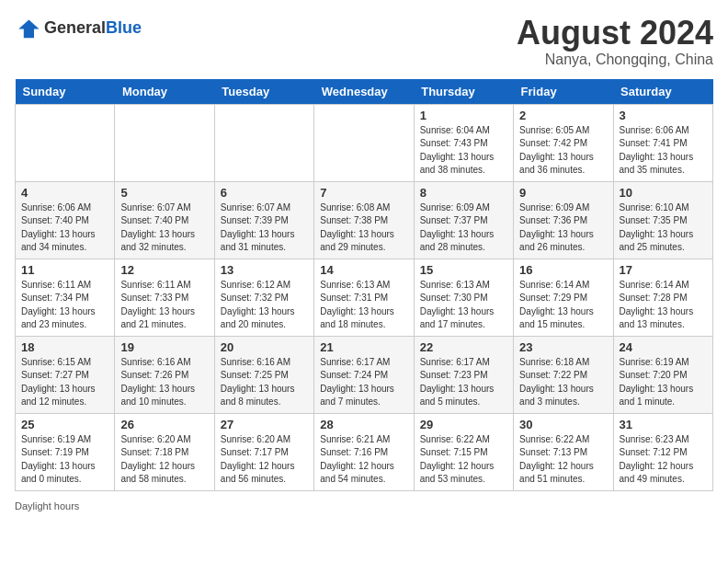 Image resolution: width=728 pixels, height=563 pixels. What do you see at coordinates (265, 383) in the screenshot?
I see `day-info: Sunrise: 6:16 AM Sunset: 7:25 PM Dayligh…` at bounding box center [265, 383].